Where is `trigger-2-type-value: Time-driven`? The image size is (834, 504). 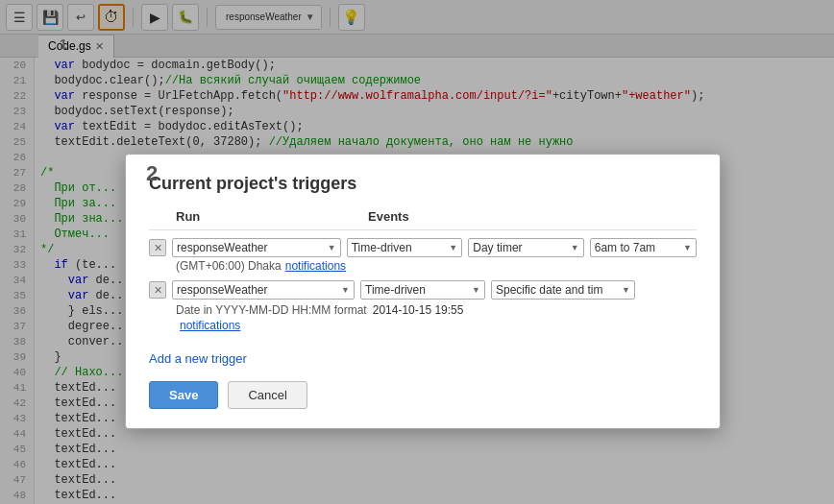 trigger-2-type-value: Time-driven is located at coordinates (396, 290).